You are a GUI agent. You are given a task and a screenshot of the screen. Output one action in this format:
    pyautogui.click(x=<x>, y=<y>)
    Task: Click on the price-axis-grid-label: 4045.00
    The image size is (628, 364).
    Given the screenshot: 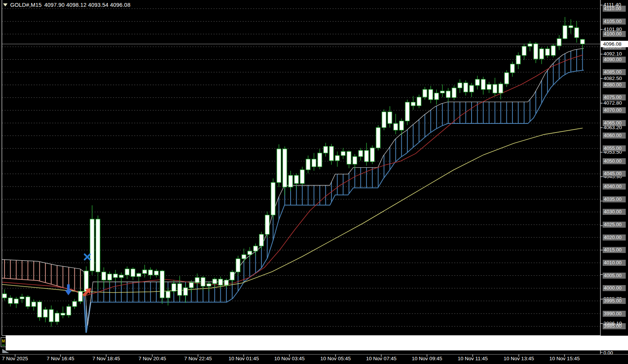 What is the action you would take?
    pyautogui.click(x=614, y=174)
    